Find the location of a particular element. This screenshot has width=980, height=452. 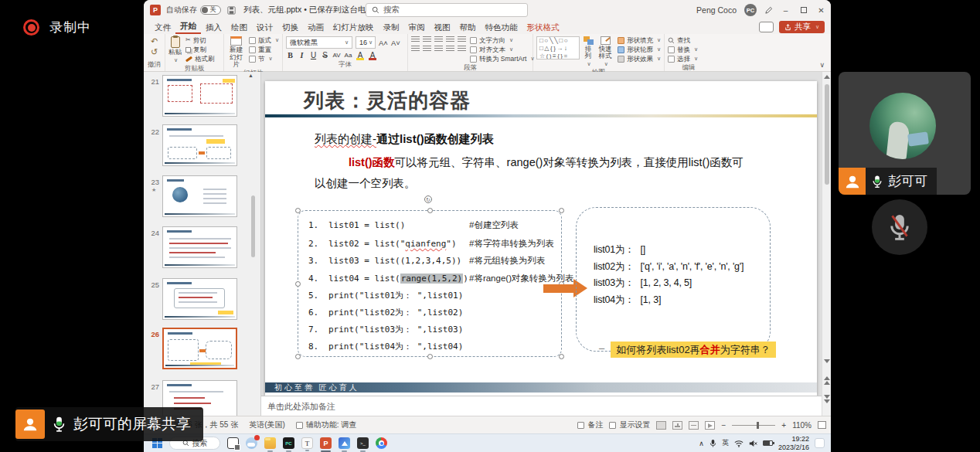

select-button: 选择∨ is located at coordinates (683, 59).